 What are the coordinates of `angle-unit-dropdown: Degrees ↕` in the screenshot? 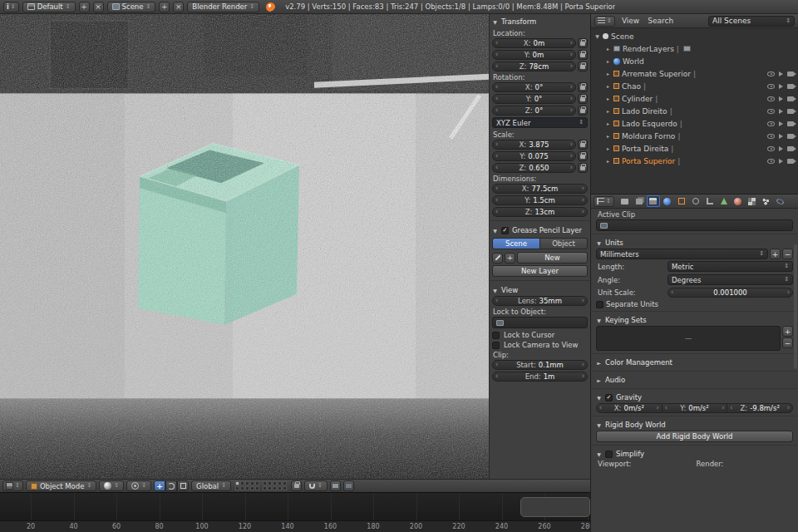 It's located at (730, 279).